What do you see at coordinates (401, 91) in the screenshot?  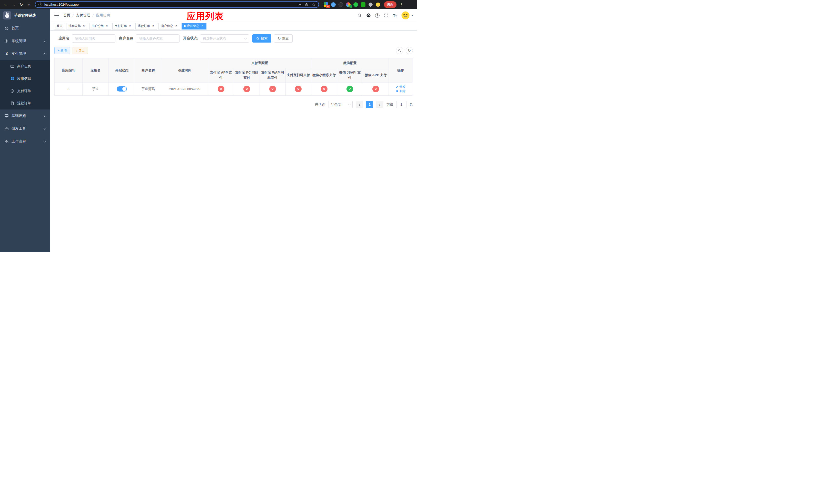 I see `delete-link: 删除` at bounding box center [401, 91].